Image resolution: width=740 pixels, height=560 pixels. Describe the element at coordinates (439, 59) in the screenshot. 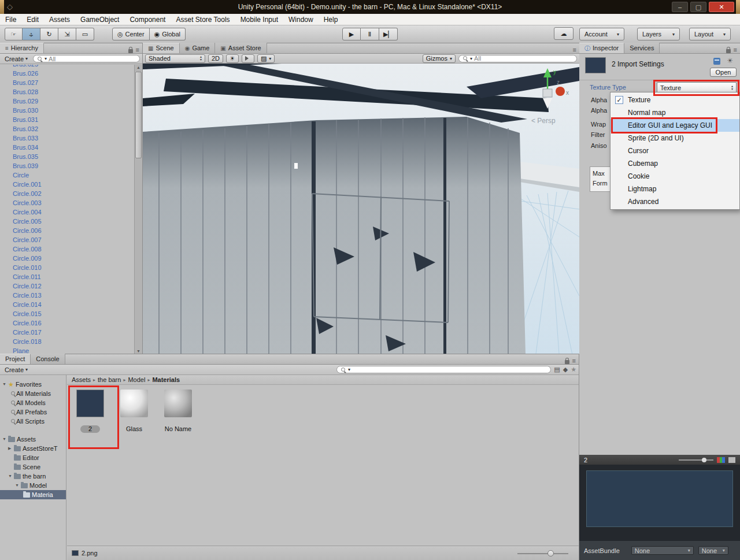

I see `gizmos-dropdown: Gizmos▾` at that location.